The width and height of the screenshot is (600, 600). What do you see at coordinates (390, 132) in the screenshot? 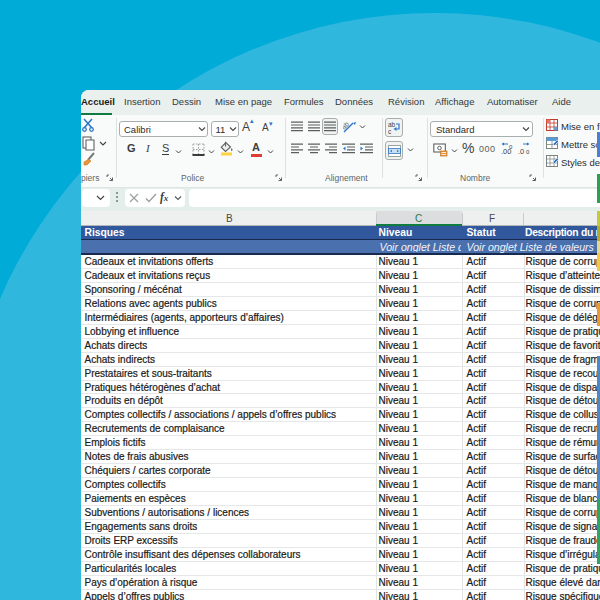
I see `svg-text: c` at bounding box center [390, 132].